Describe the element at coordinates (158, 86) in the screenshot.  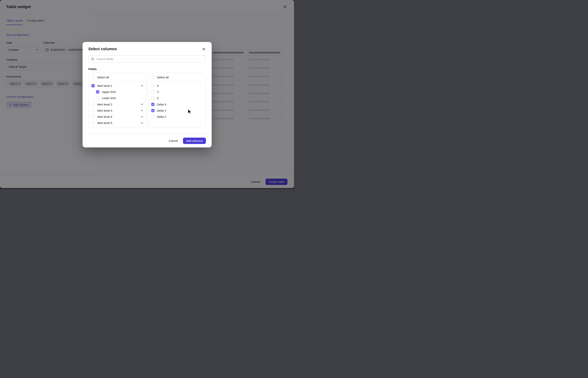
I see `option-label: X` at that location.